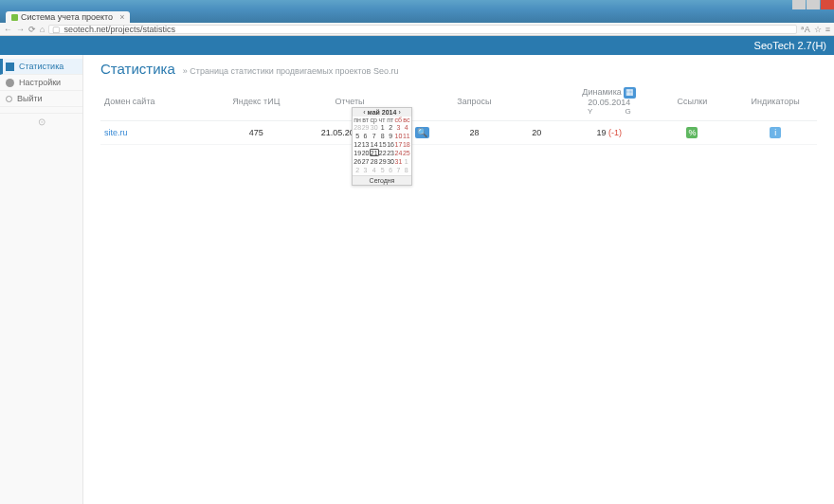 The height and width of the screenshot is (504, 834). What do you see at coordinates (42, 66) in the screenshot?
I see `sidebar-item-statistics: Статистика` at bounding box center [42, 66].